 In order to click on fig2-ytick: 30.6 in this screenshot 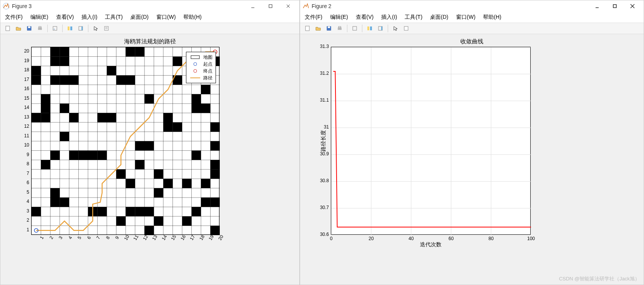, I will do `click(326, 234)`.